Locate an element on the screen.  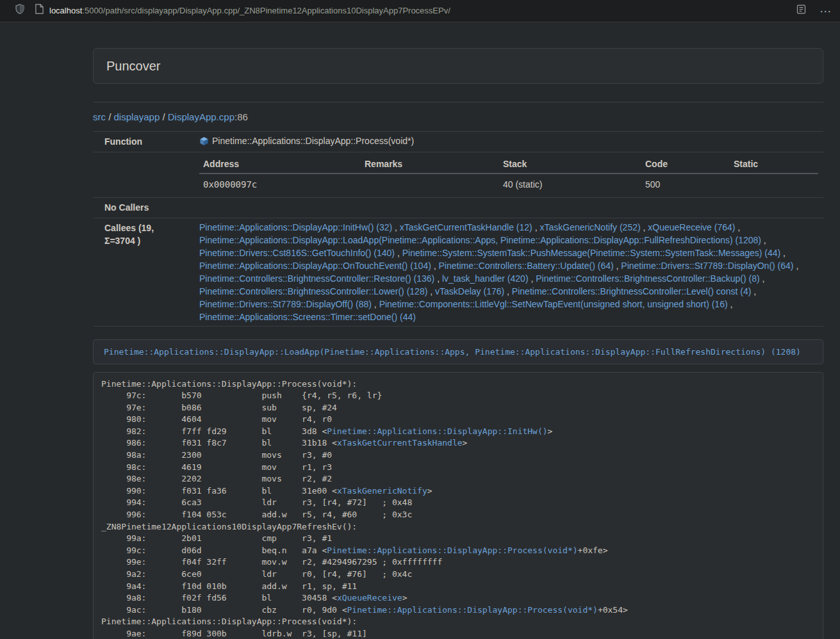
callee-link: Pinetime::System::SystemTask::PushMessag… is located at coordinates (592, 253).